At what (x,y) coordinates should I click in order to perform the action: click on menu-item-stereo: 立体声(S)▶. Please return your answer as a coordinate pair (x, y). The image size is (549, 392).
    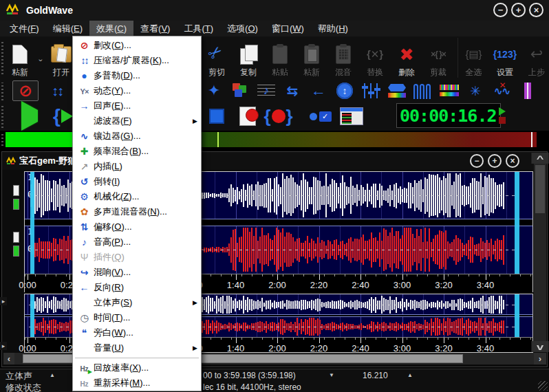
    Looking at the image, I should click on (137, 303).